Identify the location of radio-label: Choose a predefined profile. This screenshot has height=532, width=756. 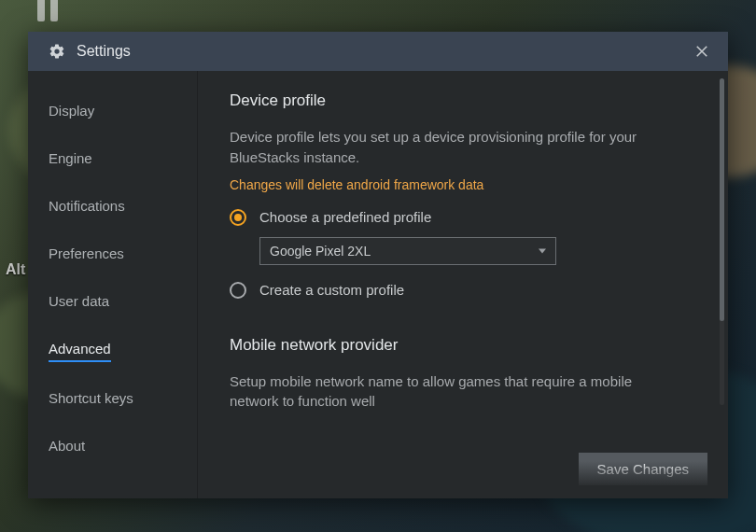
(345, 217).